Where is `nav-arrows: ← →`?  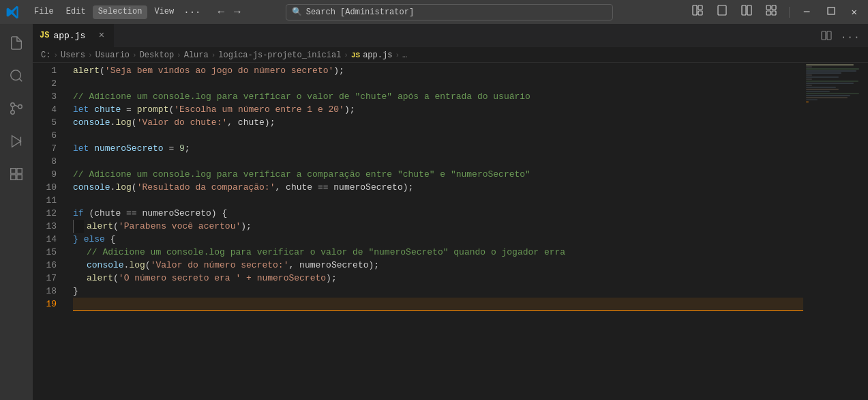
nav-arrows: ← → is located at coordinates (229, 12).